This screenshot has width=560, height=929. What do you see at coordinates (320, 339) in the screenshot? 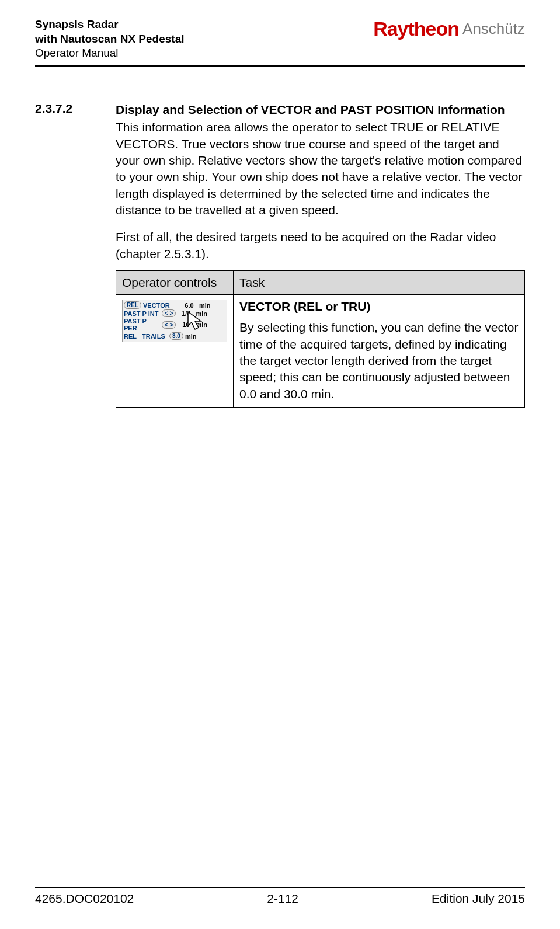
I see `operator-controls-table: Operator controls Task REL VECTOR 6.0 mi…` at bounding box center [320, 339].